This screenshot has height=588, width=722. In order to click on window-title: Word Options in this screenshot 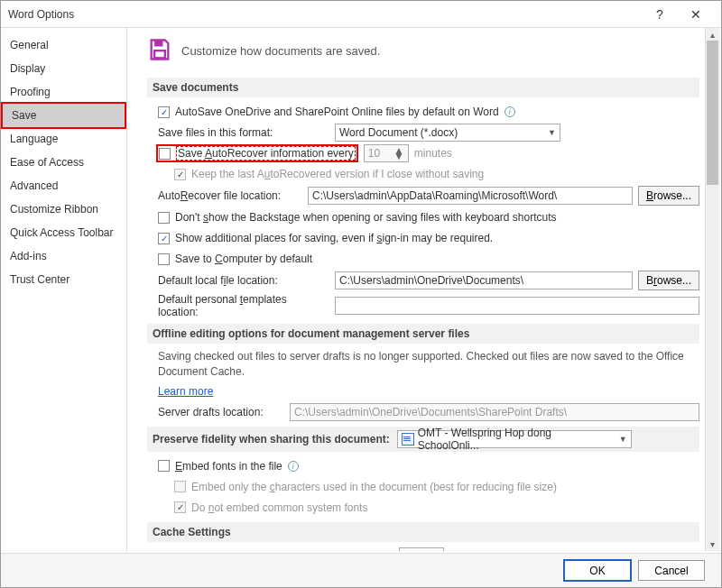, I will do `click(325, 14)`.